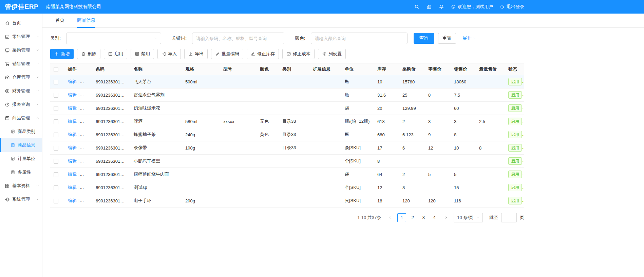  I want to click on next-page-button, so click(446, 218).